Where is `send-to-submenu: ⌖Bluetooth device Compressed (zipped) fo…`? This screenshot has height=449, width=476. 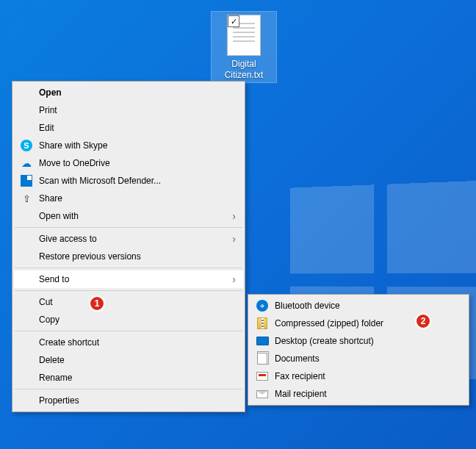 send-to-submenu: ⌖Bluetooth device Compressed (zipped) fo… is located at coordinates (358, 350).